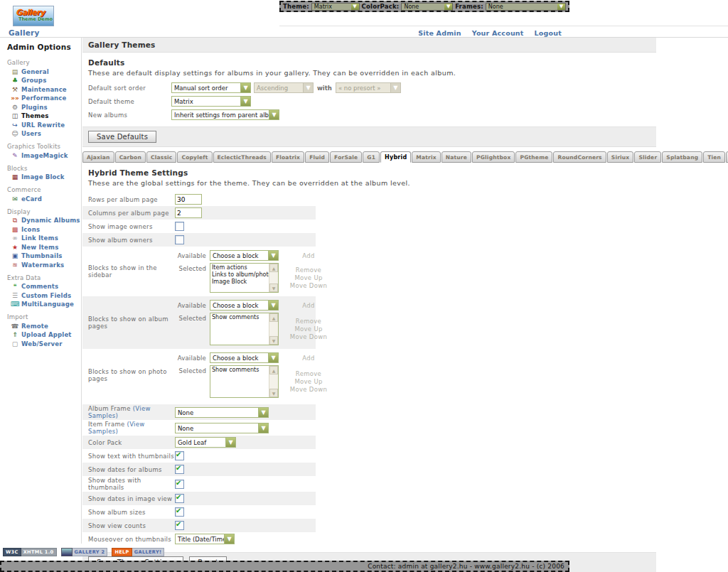 This screenshot has width=728, height=572. Describe the element at coordinates (245, 382) in the screenshot. I see `blocks-photo-listbox: Show comments ▲ ▼` at that location.